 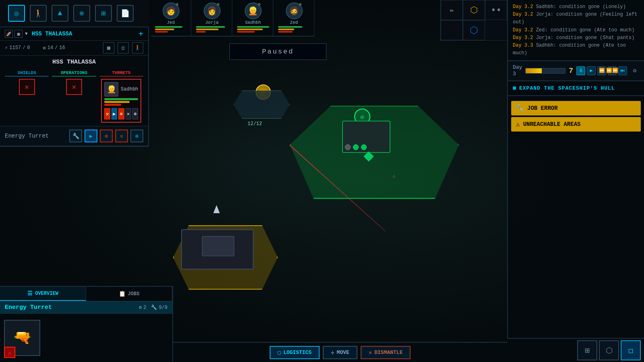 I want to click on event-log: Day 3.2 Sadhbh: condition gone (Lonely) …, so click(x=576, y=31).